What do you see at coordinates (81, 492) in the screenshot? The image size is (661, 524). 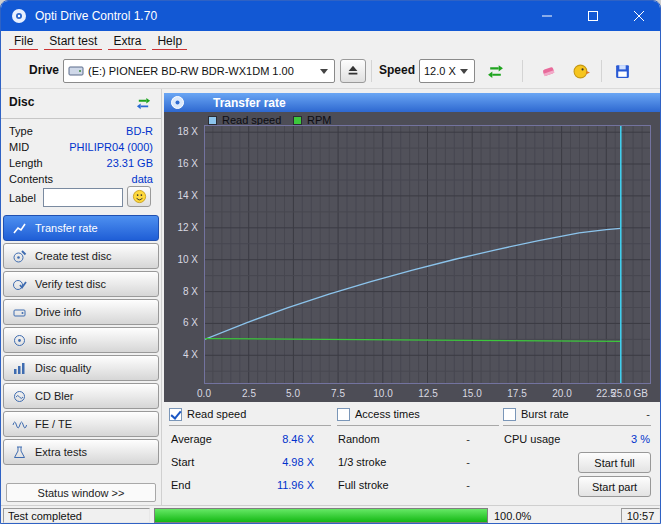 I see `status-window-button: Status window >>` at bounding box center [81, 492].